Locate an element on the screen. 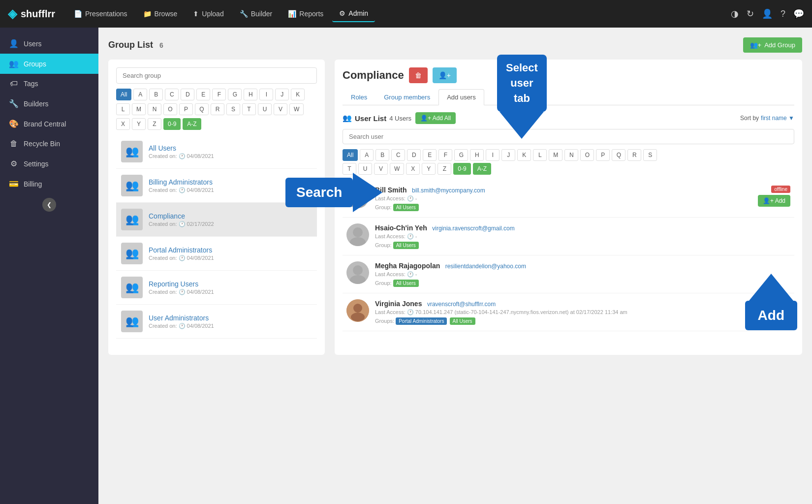  nav-admin: ⚙ Admin is located at coordinates (353, 14).